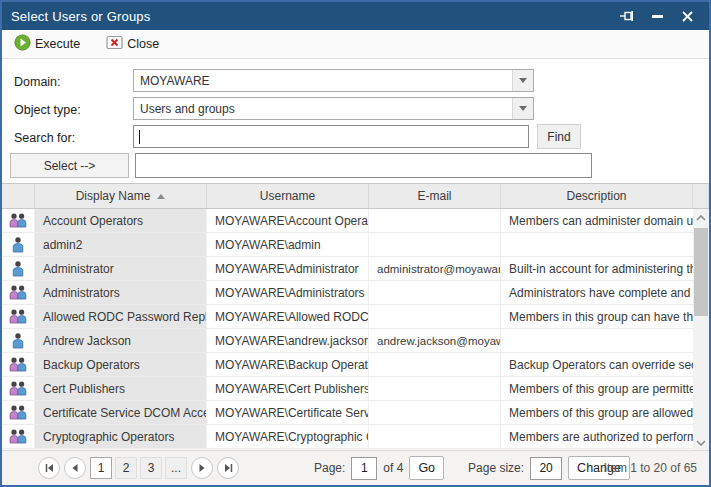 The image size is (711, 487). What do you see at coordinates (70, 166) in the screenshot?
I see `select-button: Select -->` at bounding box center [70, 166].